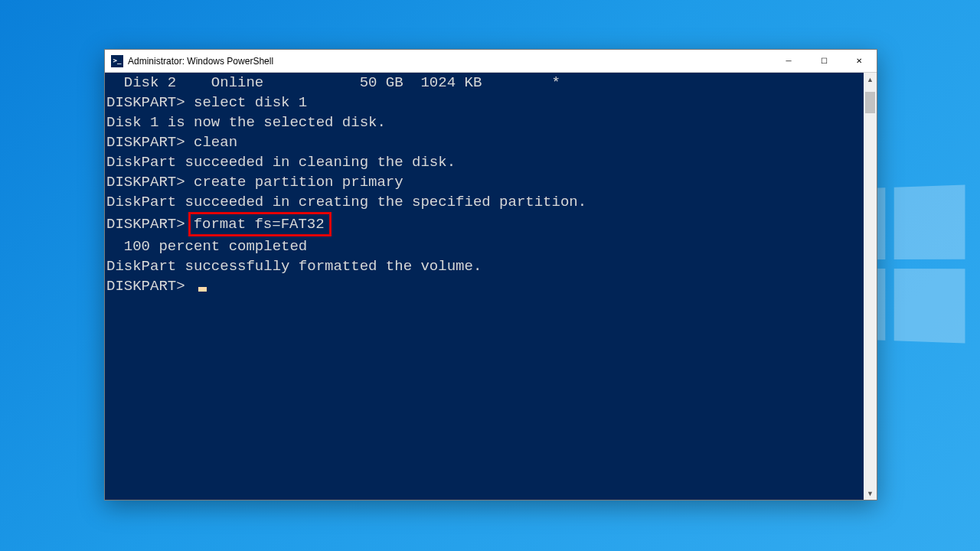 The width and height of the screenshot is (980, 551). I want to click on prompt-line: DISKPART> select disk 1, so click(484, 103).